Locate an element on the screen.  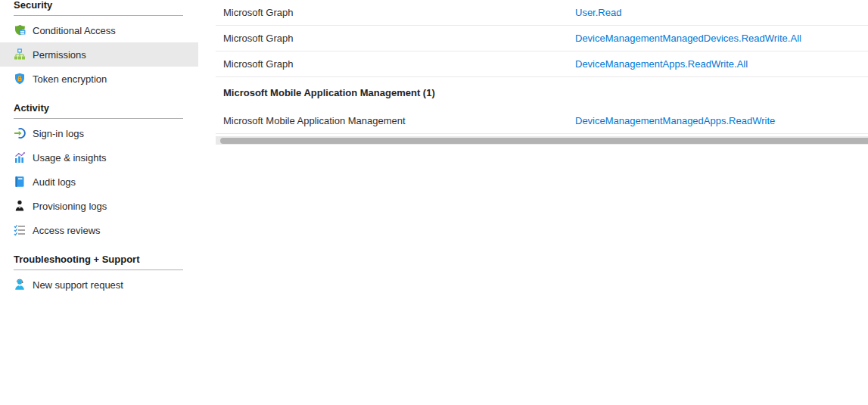
sidebar-item-label: Token encryption is located at coordinates (70, 79).